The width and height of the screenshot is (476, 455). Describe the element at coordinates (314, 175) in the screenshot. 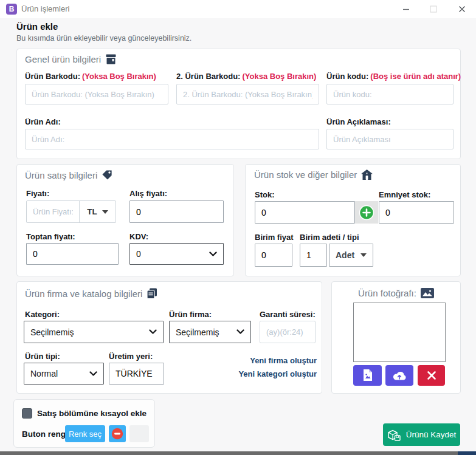

I see `section-stock-title: Ürün stok ve diğer bilgiler` at that location.